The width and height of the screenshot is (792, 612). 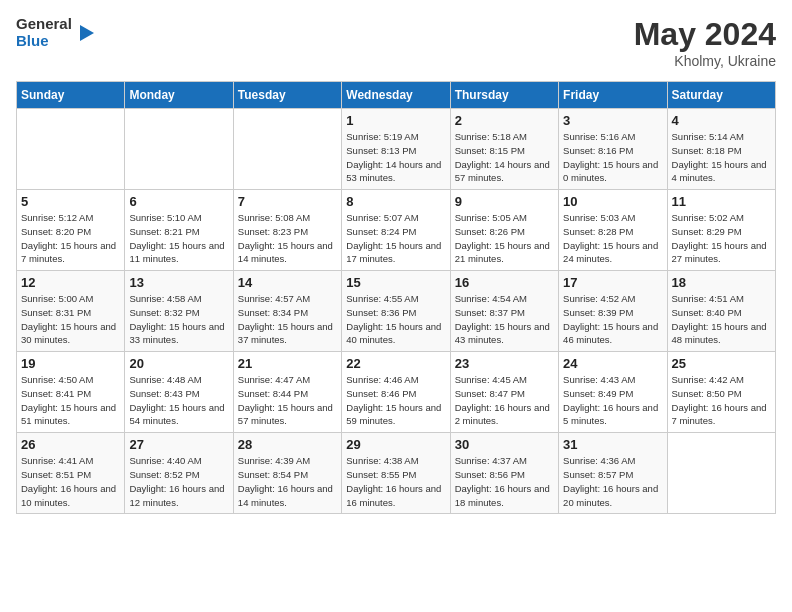 What do you see at coordinates (721, 96) in the screenshot?
I see `weekday-header-saturday: Saturday` at bounding box center [721, 96].